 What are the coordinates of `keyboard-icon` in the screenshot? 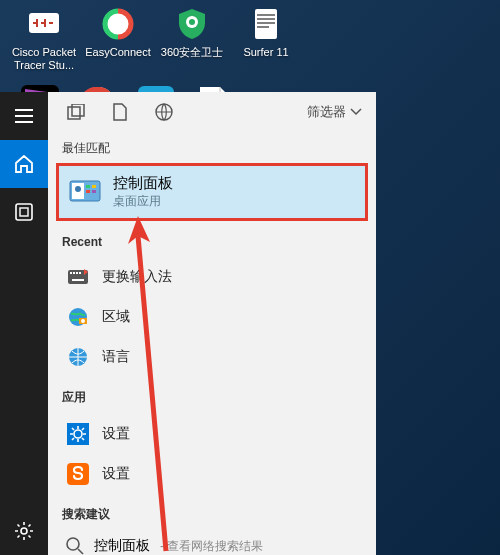 It's located at (78, 277).